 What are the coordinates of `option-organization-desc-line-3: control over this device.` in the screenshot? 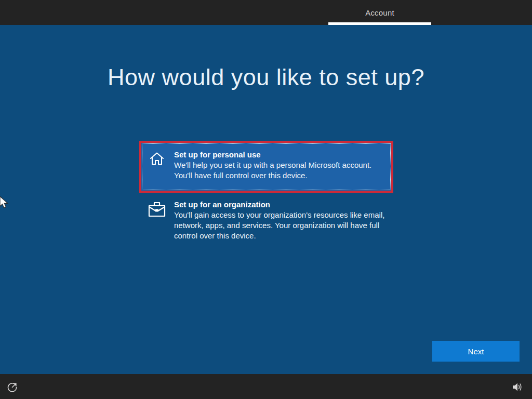 It's located at (280, 236).